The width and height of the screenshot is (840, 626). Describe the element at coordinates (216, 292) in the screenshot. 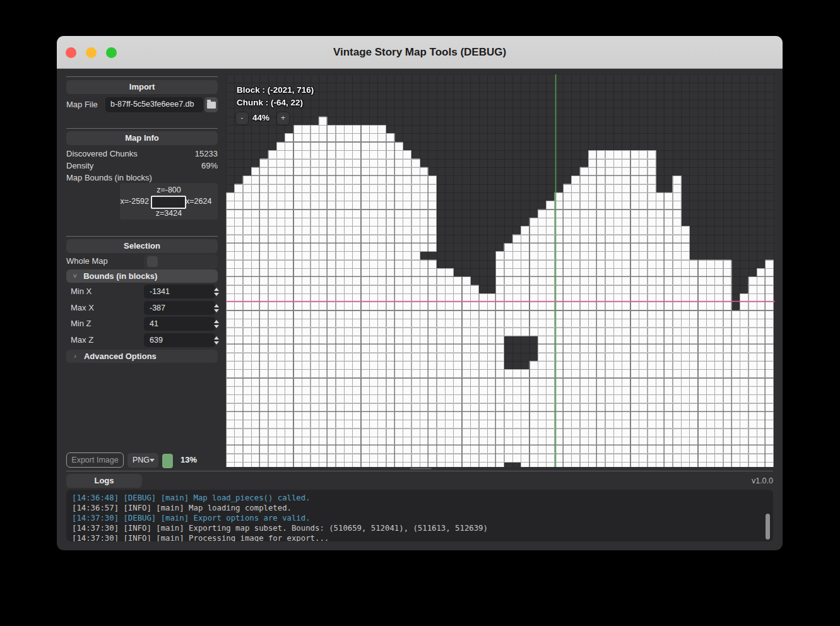

I see `min-x-stepper` at that location.